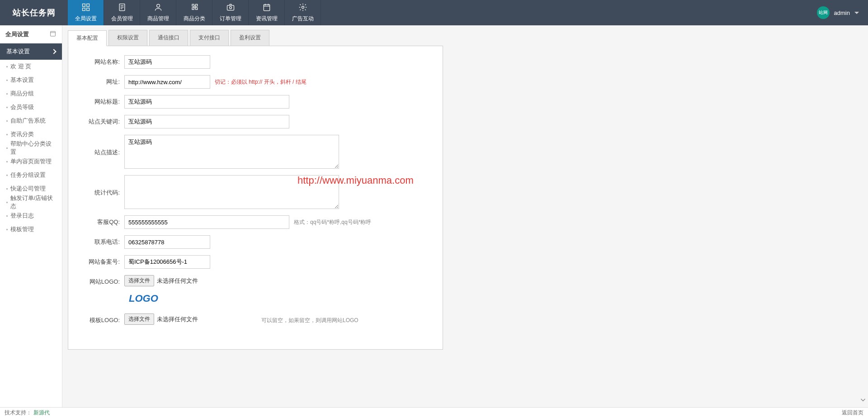  I want to click on description-textarea, so click(231, 152).